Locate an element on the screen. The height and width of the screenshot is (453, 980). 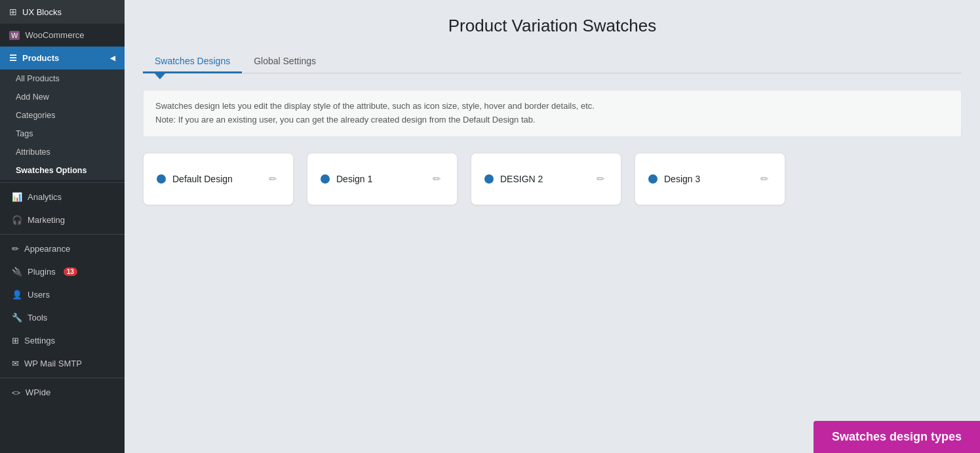
design-name-1: Design 1 is located at coordinates (354, 179).